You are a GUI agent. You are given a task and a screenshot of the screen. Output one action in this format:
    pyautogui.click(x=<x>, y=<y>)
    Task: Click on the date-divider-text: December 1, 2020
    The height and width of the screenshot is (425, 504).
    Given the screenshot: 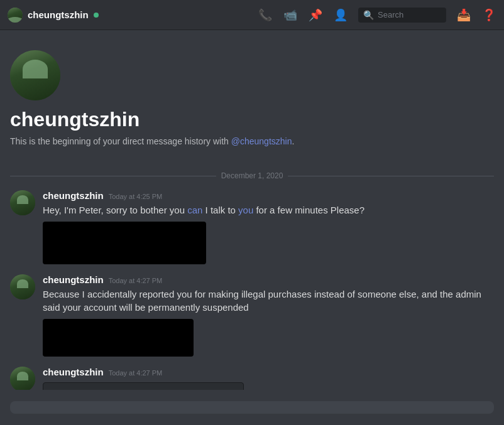 What is the action you would take?
    pyautogui.click(x=253, y=176)
    